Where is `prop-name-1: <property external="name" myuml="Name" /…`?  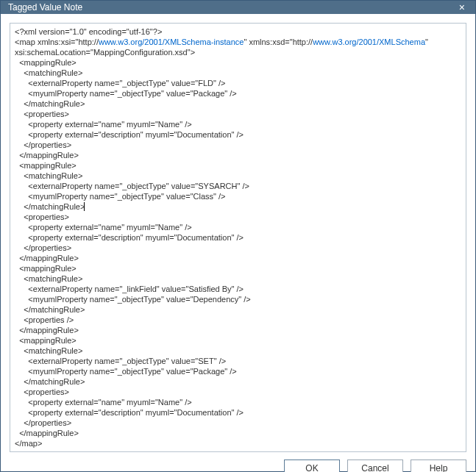
prop-name-1: <property external="name" myuml="Name" /… is located at coordinates (110, 124).